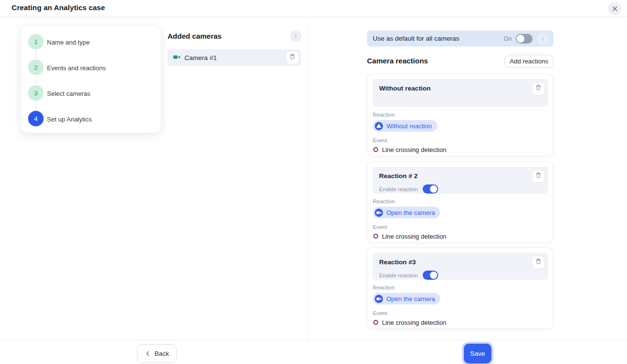 The image size is (627, 364). I want to click on wizard-stepper: 1 Name and type 2 Events and reactions 3…, so click(91, 79).